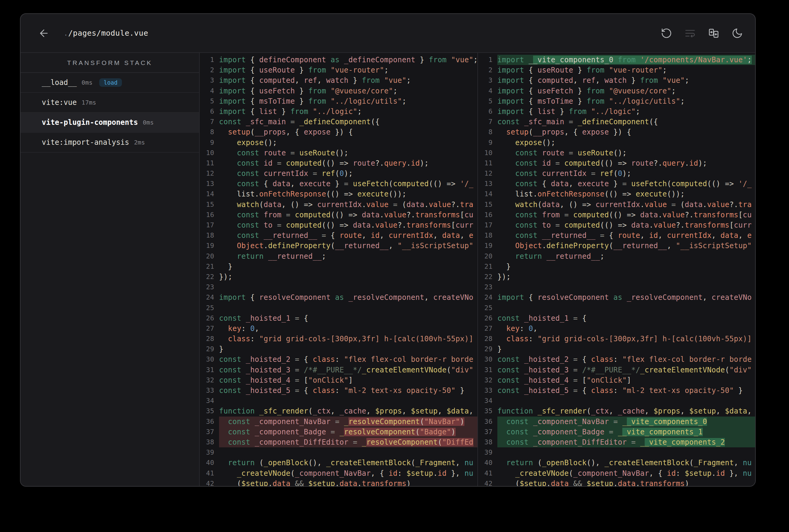 The width and height of the screenshot is (789, 532). I want to click on line-number: 4, so click(209, 91).